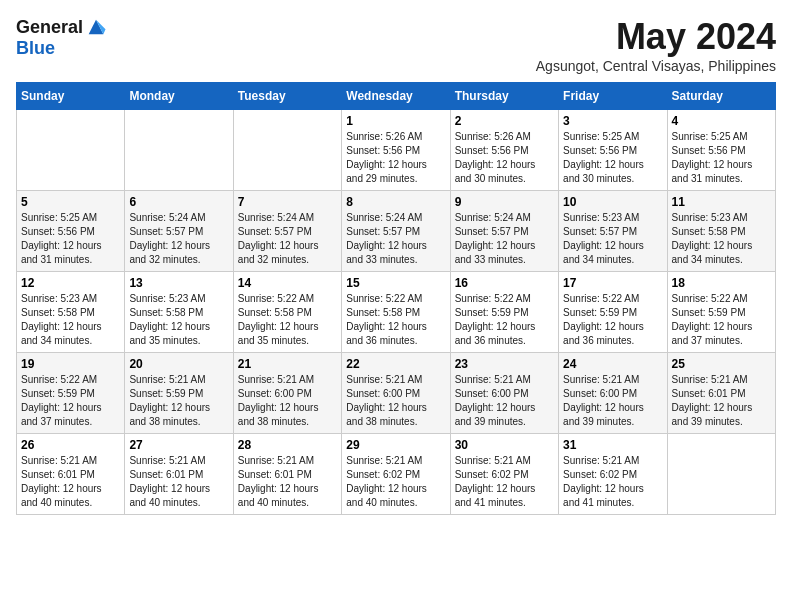  I want to click on column-header-monday: Monday, so click(179, 96).